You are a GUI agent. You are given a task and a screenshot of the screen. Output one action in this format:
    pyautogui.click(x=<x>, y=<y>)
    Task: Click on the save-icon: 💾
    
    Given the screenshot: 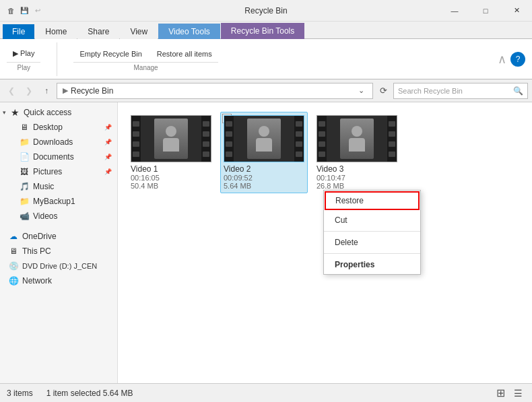 What is the action you would take?
    pyautogui.click(x=24, y=11)
    